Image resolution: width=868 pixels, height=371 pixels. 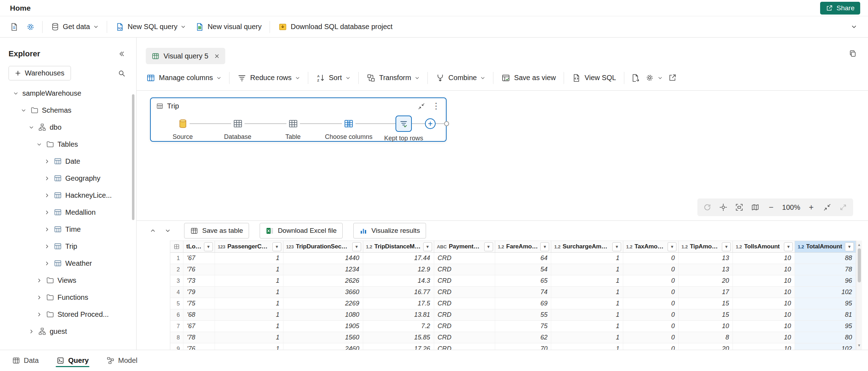 I want to click on search-button, so click(x=122, y=73).